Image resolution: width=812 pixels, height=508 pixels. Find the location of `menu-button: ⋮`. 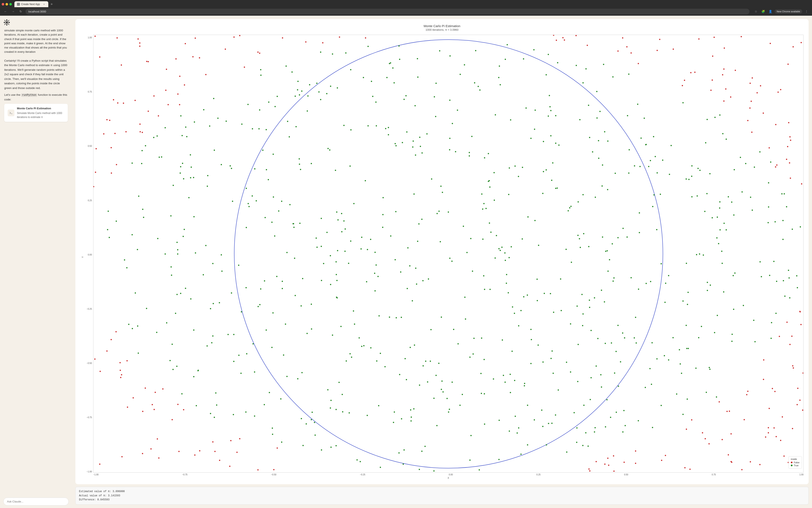

menu-button: ⋮ is located at coordinates (807, 11).